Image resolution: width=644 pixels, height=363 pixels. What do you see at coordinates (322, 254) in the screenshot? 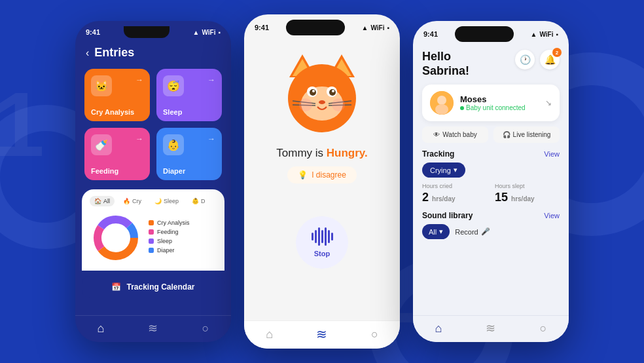
I see `stop-label: Stop` at bounding box center [322, 254].